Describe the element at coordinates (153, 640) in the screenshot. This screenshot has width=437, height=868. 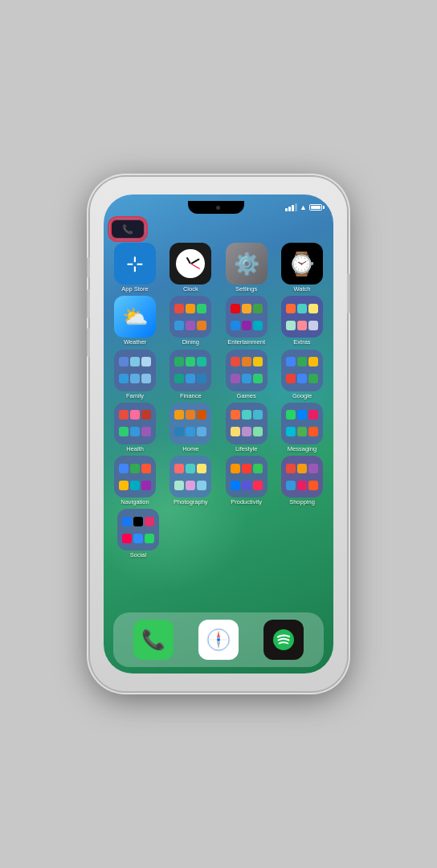
I see `dock-phone-item: 📞` at that location.